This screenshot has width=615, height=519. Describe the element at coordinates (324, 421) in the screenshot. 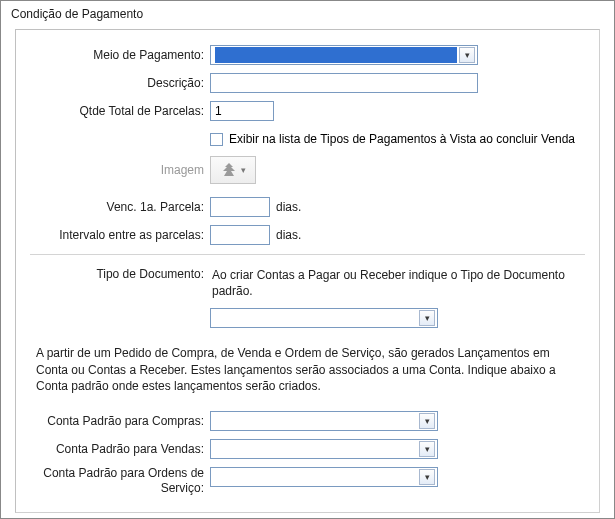

I see `conta-compras-combo: ▾` at that location.